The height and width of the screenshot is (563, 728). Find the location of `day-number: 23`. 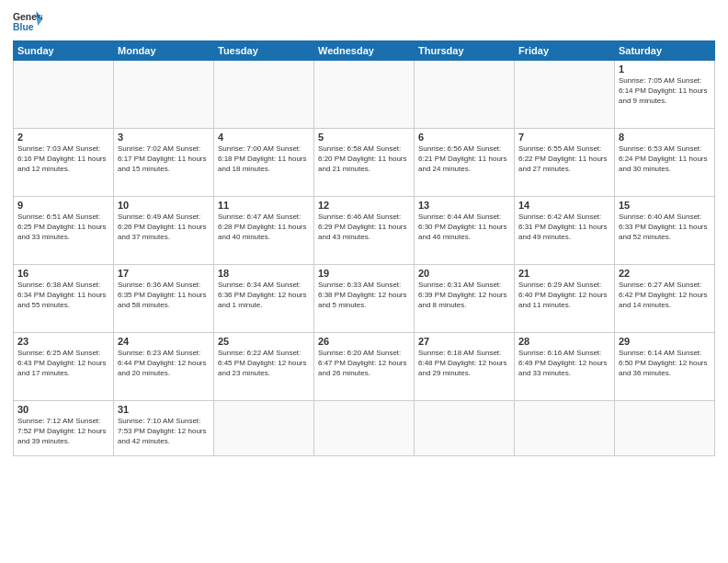

day-number: 23 is located at coordinates (63, 341).